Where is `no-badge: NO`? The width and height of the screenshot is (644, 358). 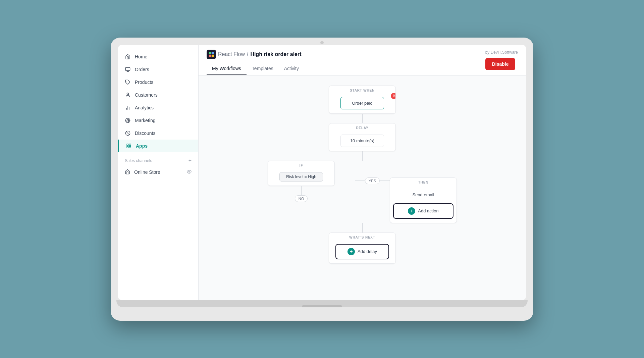 no-badge: NO is located at coordinates (301, 199).